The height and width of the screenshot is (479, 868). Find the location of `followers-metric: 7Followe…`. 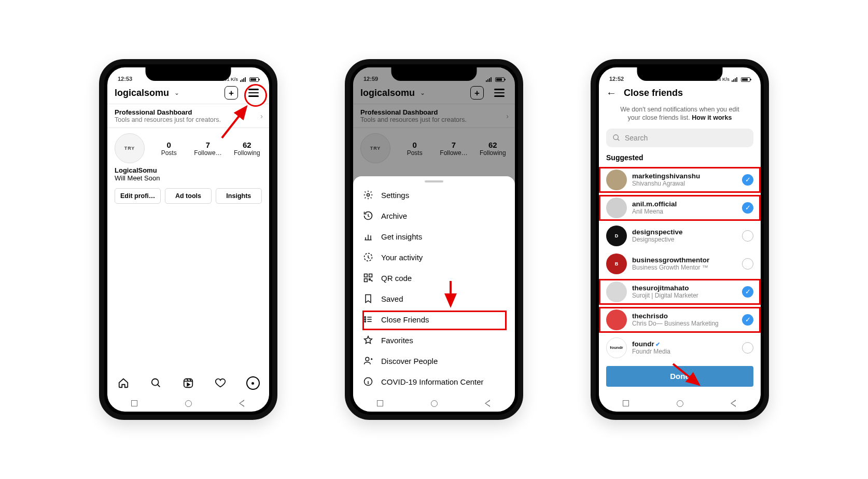

followers-metric: 7Followe… is located at coordinates (207, 148).